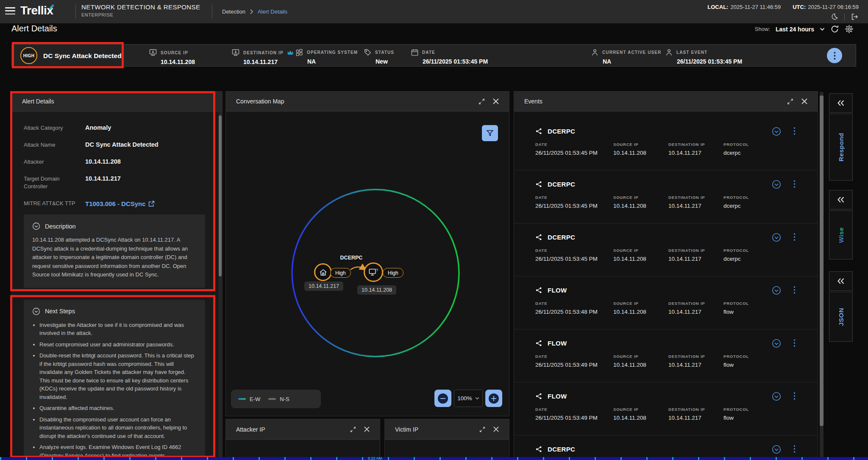  I want to click on next-step-item: Investigate the Attacker to see if it is…, so click(118, 329).